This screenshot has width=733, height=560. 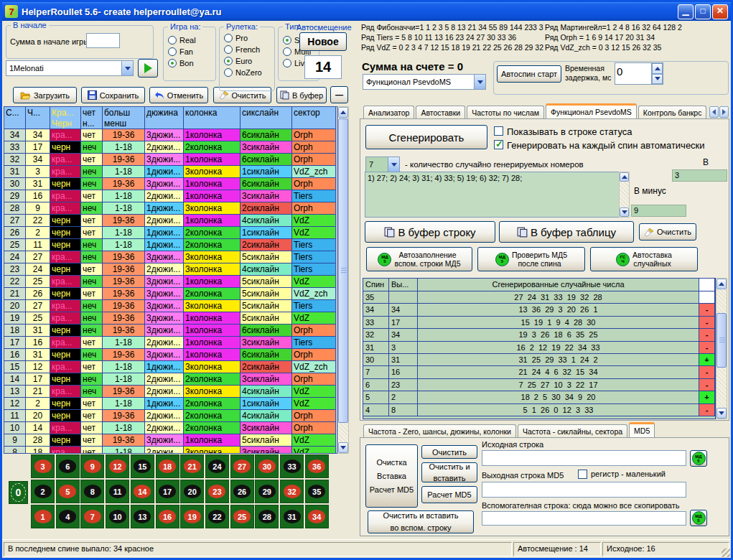 I want to click on radio-roulette-euro: Euro, so click(x=249, y=61).